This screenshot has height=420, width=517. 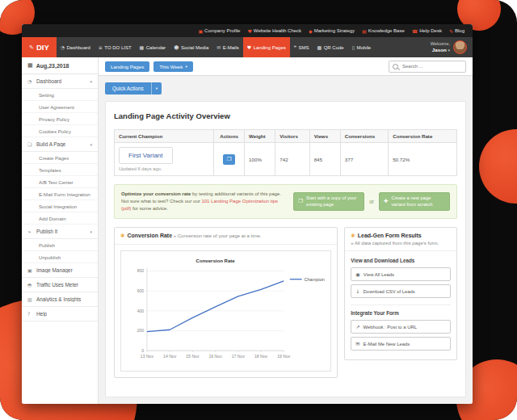 I want to click on sidebar-item-image-manager: ▣Image Manager, so click(x=60, y=271).